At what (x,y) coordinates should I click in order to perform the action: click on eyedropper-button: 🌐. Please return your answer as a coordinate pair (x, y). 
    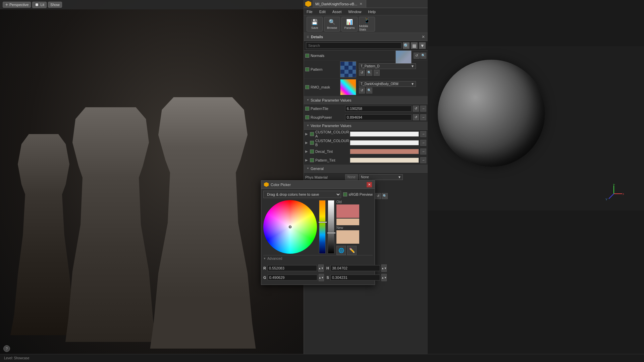
    Looking at the image, I should click on (341, 250).